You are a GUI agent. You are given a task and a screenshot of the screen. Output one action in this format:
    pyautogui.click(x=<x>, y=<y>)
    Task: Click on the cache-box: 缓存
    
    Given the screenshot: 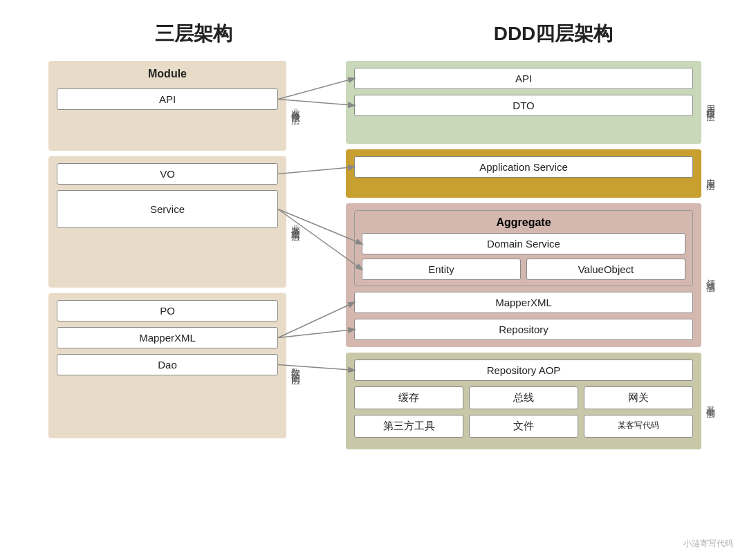 What is the action you would take?
    pyautogui.click(x=409, y=398)
    